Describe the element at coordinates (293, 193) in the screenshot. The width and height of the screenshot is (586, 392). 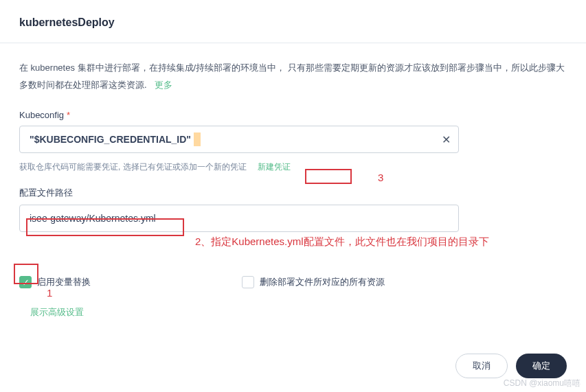
I see `config-path-label: 配置文件路径` at that location.